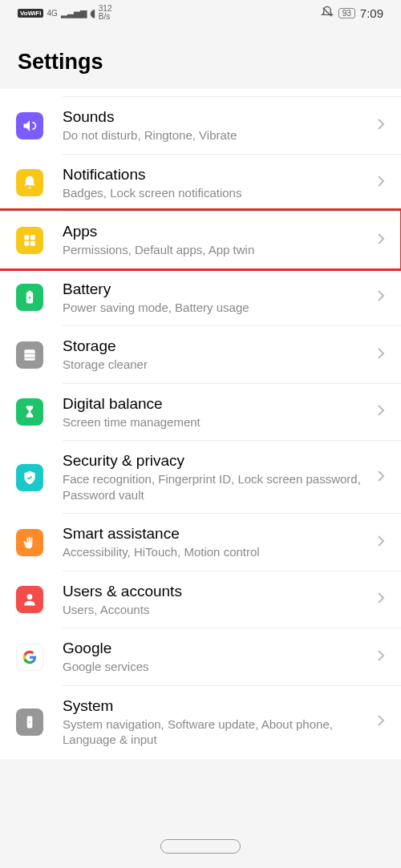  I want to click on battery-icon, so click(30, 297).